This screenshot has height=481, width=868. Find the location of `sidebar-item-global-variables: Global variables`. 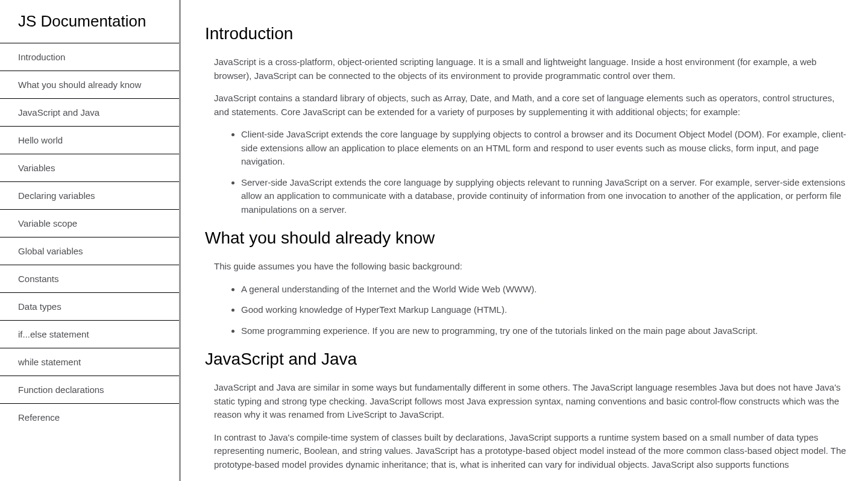

sidebar-item-global-variables: Global variables is located at coordinates (89, 251).